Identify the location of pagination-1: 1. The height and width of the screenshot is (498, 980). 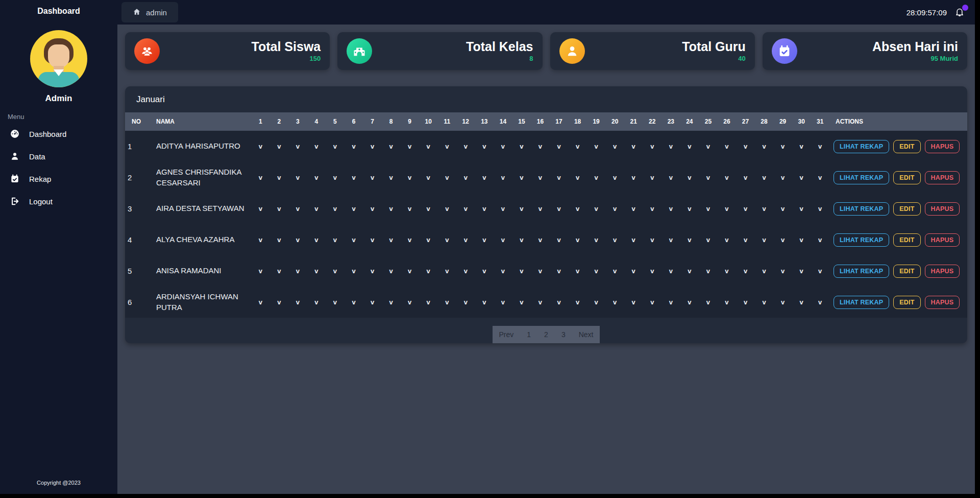
(529, 335).